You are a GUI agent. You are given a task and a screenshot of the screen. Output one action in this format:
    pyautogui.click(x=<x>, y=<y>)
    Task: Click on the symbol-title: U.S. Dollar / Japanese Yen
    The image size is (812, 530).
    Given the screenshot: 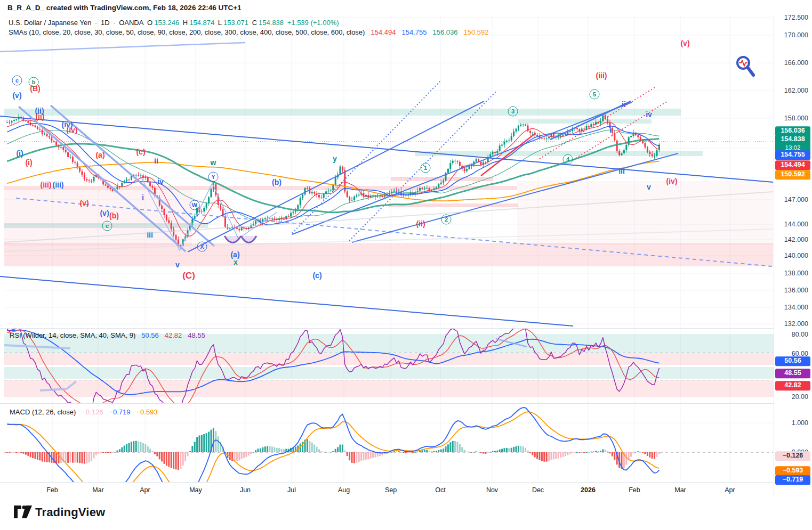 What is the action you would take?
    pyautogui.click(x=50, y=22)
    